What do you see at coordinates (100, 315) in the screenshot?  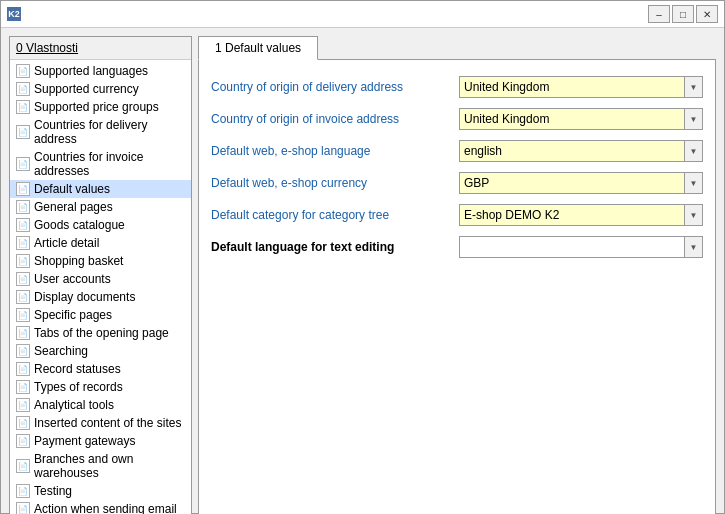 I see `sidebar-item-12: 📄Specific pages` at bounding box center [100, 315].